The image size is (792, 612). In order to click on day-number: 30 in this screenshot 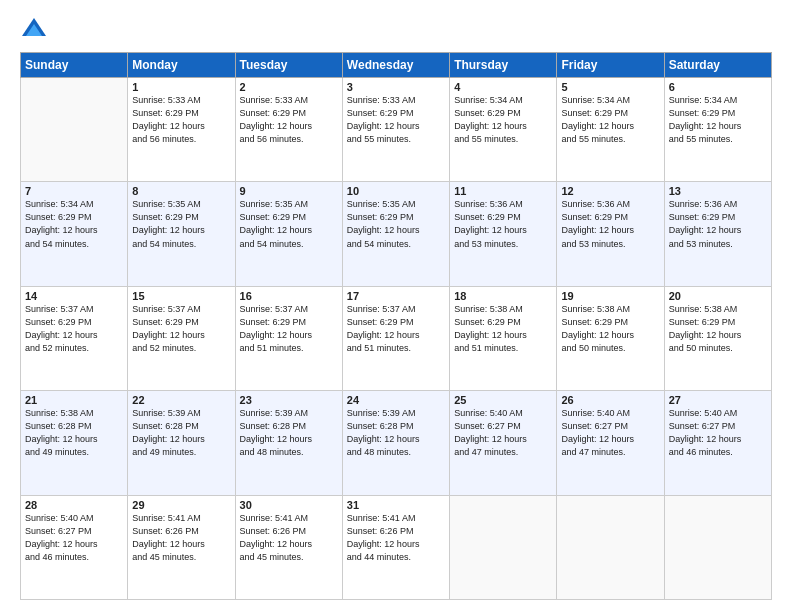, I will do `click(289, 505)`.